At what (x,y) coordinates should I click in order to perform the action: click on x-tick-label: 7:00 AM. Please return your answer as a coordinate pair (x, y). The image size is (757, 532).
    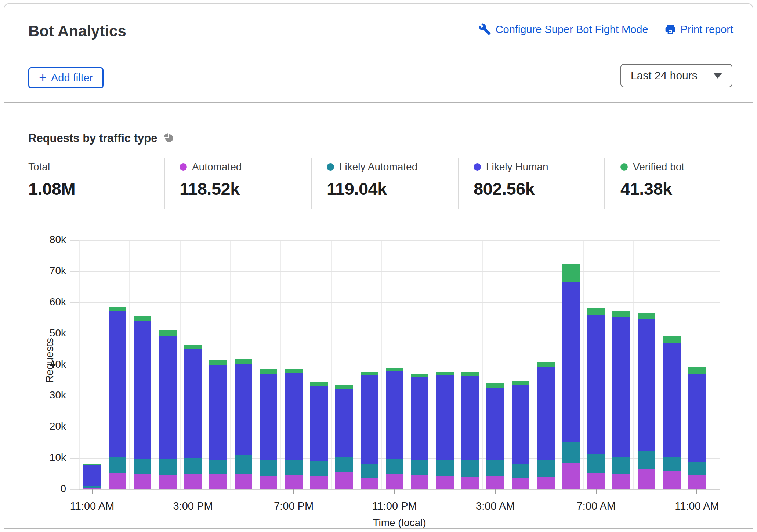
    Looking at the image, I should click on (596, 506).